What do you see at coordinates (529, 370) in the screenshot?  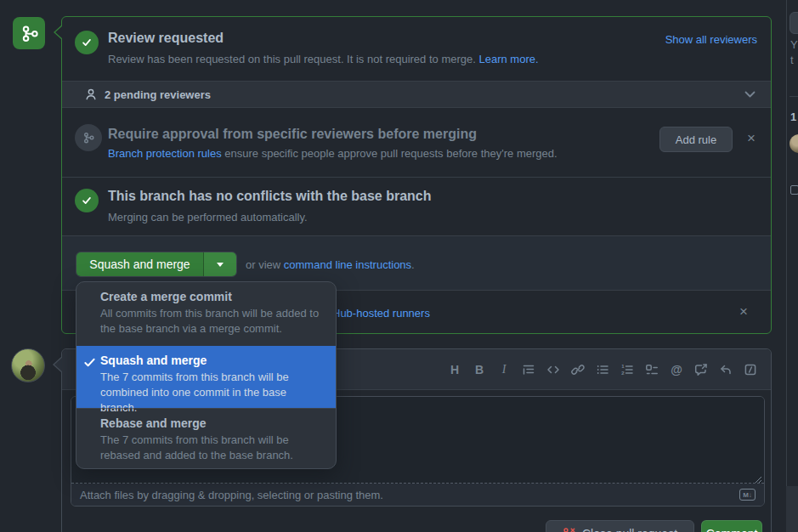 I see `quote-icon` at bounding box center [529, 370].